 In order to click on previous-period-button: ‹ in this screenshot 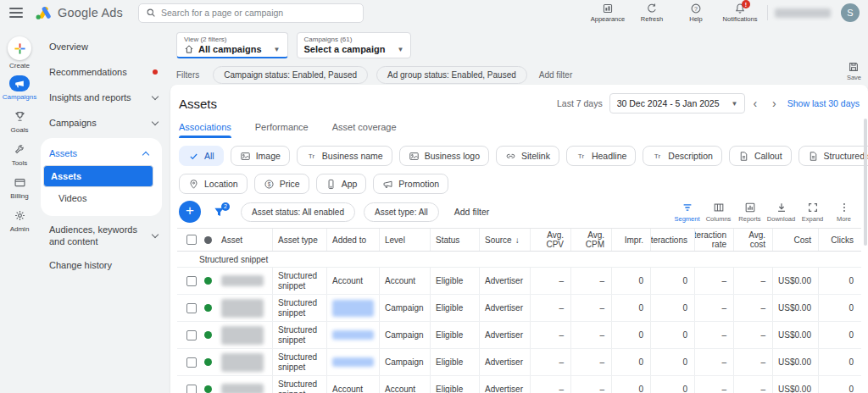, I will do `click(754, 103)`.